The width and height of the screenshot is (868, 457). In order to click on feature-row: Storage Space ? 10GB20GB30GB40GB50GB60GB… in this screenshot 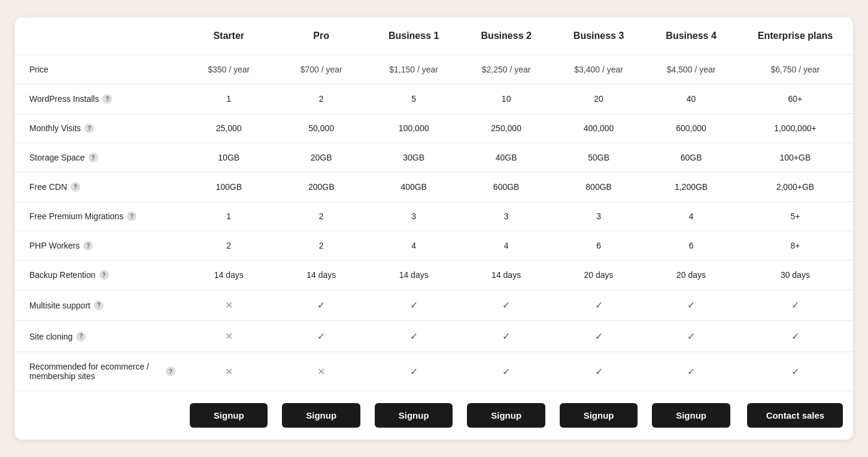, I will do `click(434, 158)`.